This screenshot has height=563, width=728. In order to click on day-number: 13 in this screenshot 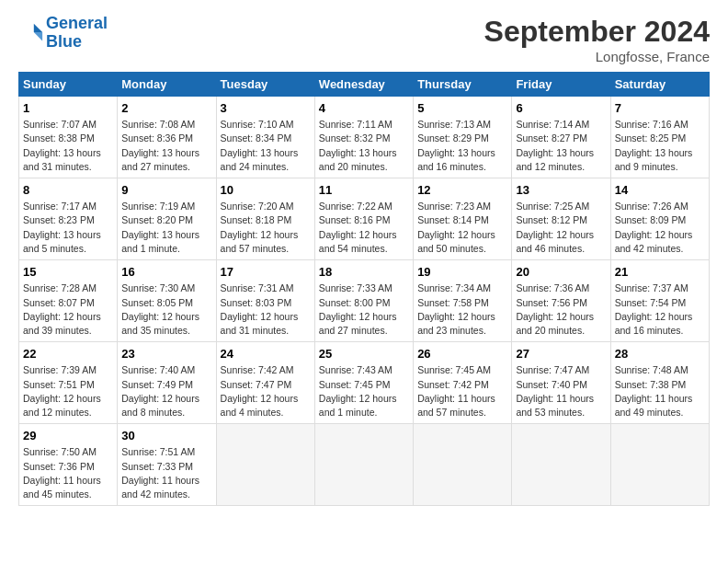, I will do `click(561, 190)`.